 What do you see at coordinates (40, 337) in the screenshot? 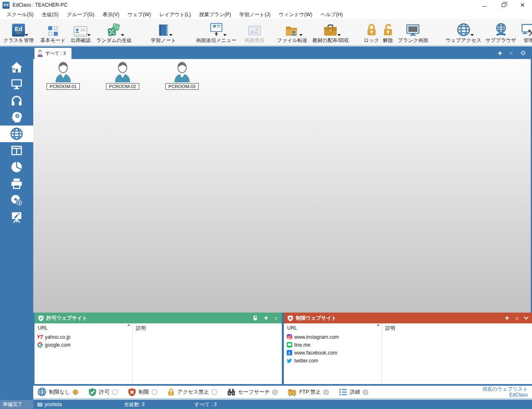
I see `yahoo-icon: Y7` at bounding box center [40, 337].